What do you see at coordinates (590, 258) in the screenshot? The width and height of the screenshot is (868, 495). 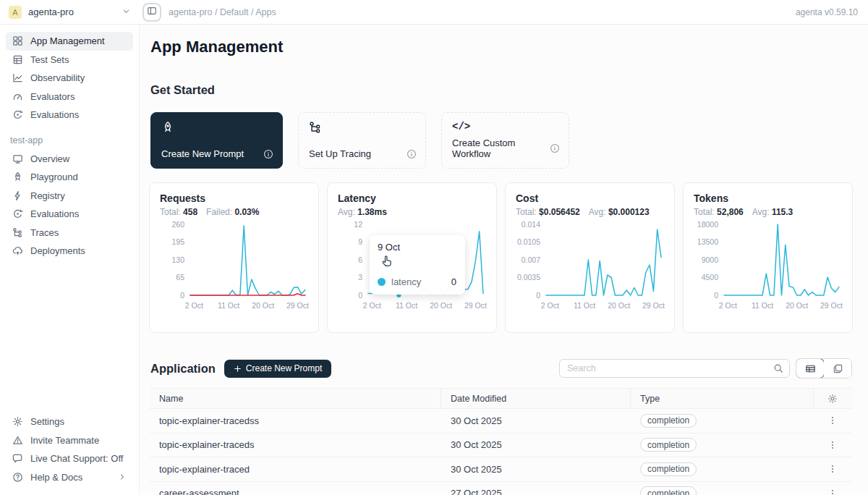 I see `cost-metric-card: Cost Total: $0.056452Avg: $0.000123 00.0…` at bounding box center [590, 258].